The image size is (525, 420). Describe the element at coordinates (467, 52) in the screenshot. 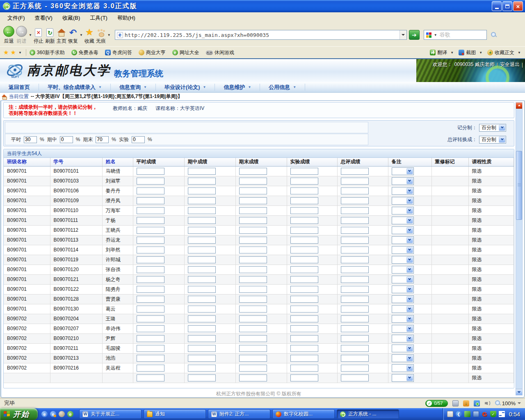

I see `bookmark-item: 截图` at that location.